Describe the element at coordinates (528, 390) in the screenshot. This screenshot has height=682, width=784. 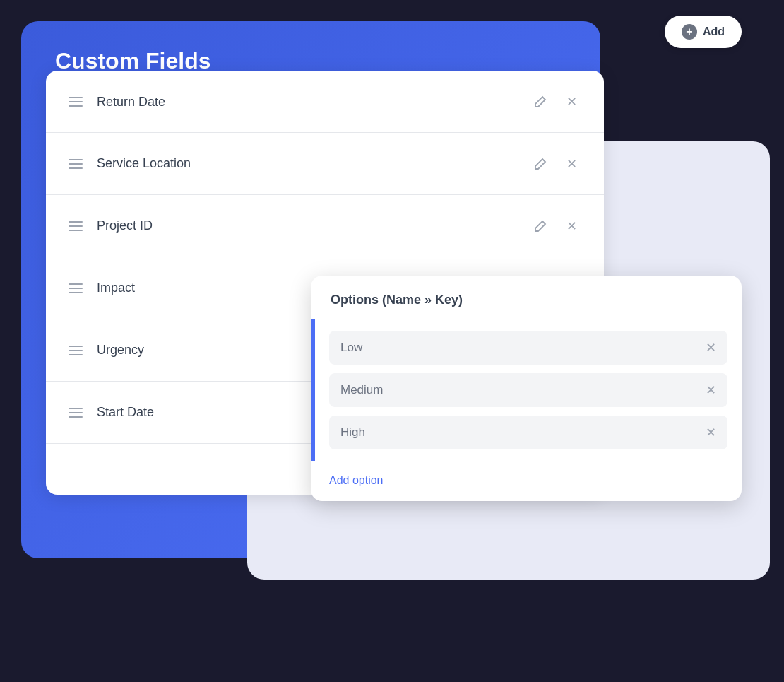
I see `options-list: Low ✕ Medium ✕ High ✕` at that location.